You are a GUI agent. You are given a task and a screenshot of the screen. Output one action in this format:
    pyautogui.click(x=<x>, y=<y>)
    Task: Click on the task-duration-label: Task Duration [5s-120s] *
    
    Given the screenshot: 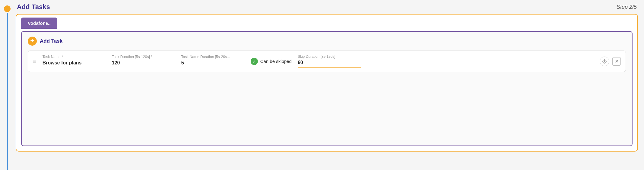 What is the action you would take?
    pyautogui.click(x=144, y=57)
    